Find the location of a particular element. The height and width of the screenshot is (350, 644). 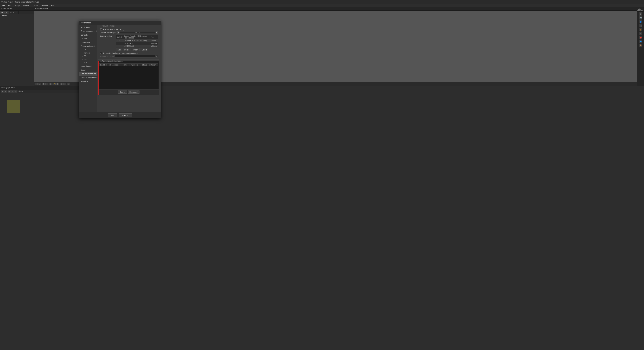

ng-tool-1: ◈ is located at coordinates (2, 91).